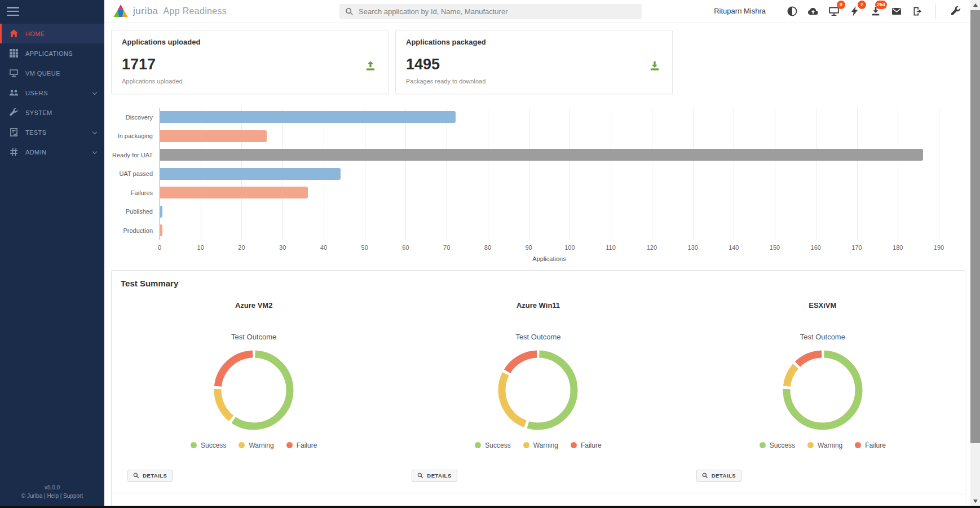  What do you see at coordinates (834, 11) in the screenshot?
I see `monitor-icon: 0` at bounding box center [834, 11].